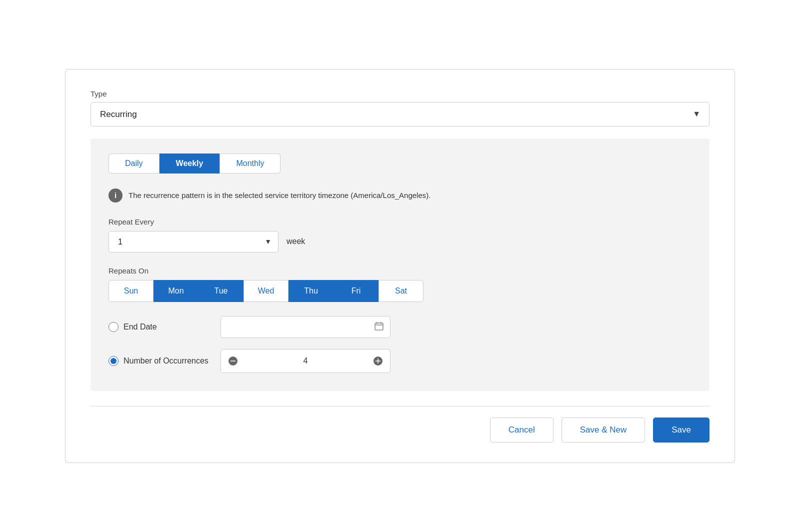 This screenshot has height=532, width=800. I want to click on tab-daily: Daily, so click(134, 164).